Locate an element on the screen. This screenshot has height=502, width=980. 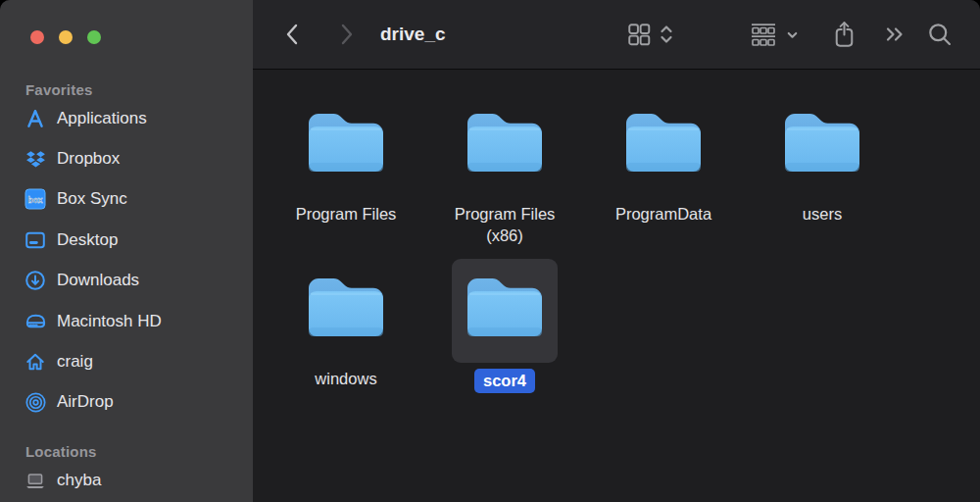
forward-button is located at coordinates (346, 34).